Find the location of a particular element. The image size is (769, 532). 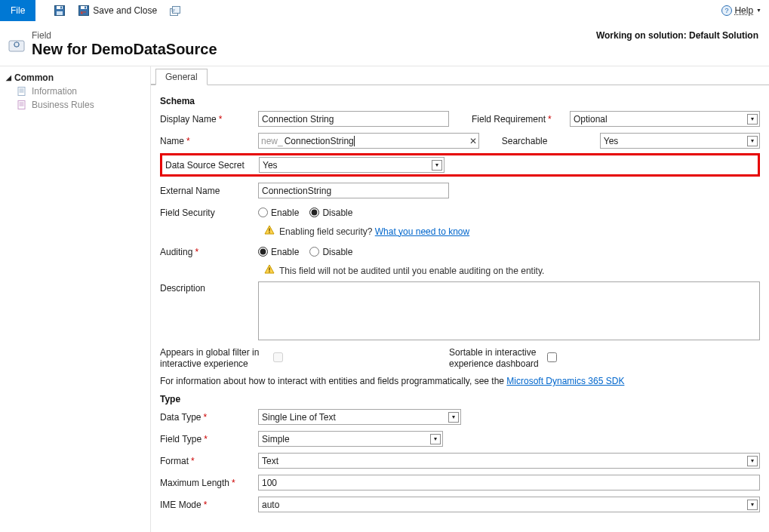

max-length-input is located at coordinates (509, 483).